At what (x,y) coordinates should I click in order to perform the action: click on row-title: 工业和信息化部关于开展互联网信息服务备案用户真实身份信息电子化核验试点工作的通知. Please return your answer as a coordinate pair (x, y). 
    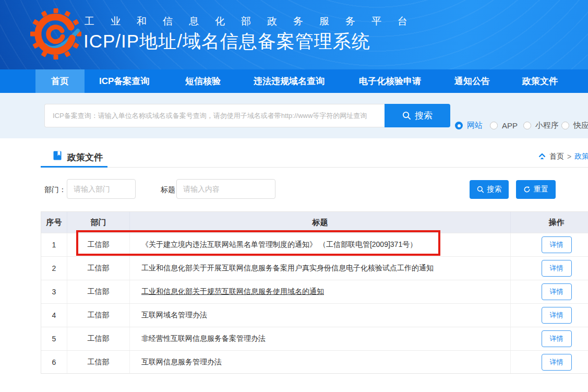
    Looking at the image, I should click on (320, 268).